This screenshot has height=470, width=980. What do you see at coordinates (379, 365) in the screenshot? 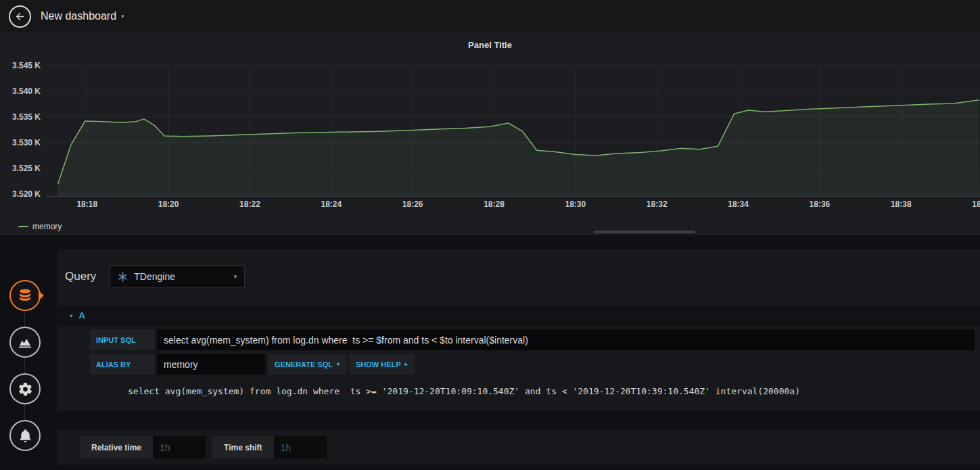
I see `show-help-label: SHOW HELP` at bounding box center [379, 365].